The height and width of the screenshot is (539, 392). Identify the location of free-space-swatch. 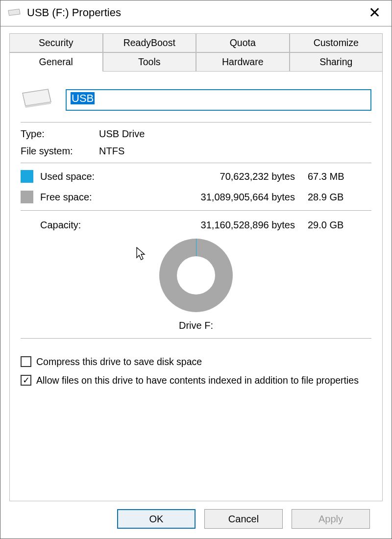
(27, 197).